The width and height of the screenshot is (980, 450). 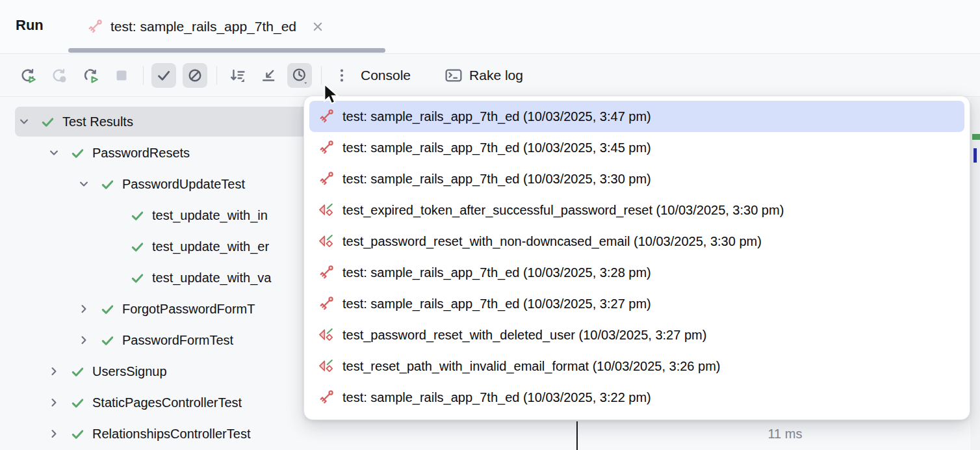 I want to click on show-ignored-button, so click(x=195, y=75).